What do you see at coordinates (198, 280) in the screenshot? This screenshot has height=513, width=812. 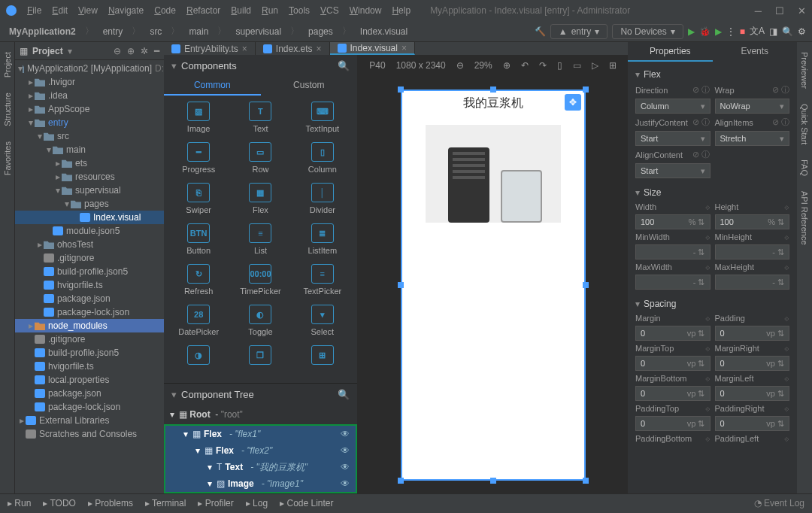 I see `component-refresh: ↻Refresh` at bounding box center [198, 280].